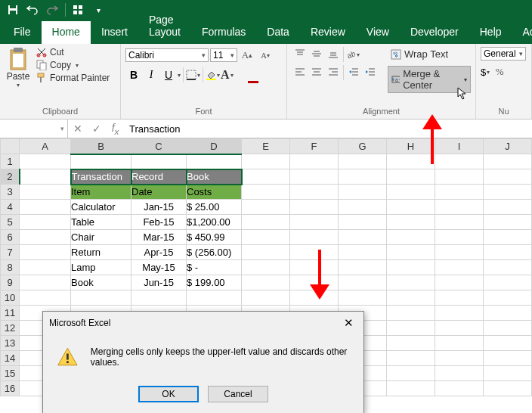 The image size is (532, 413). Describe the element at coordinates (328, 33) in the screenshot. I see `tab-review: Review` at that location.